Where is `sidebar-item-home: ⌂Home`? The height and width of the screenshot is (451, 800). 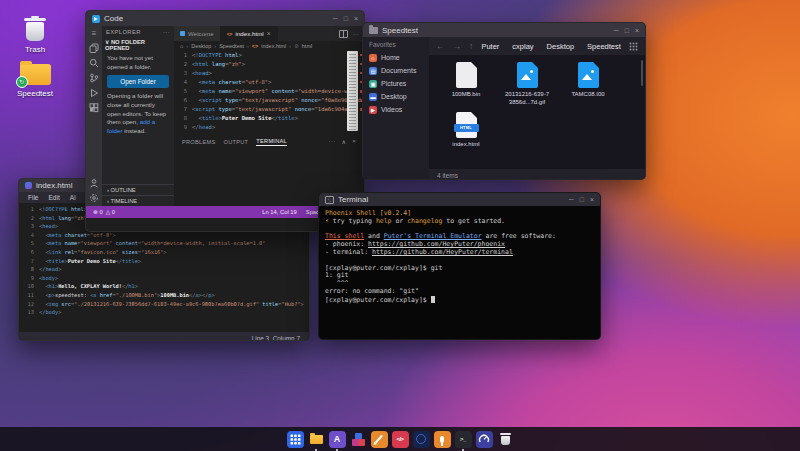 sidebar-item-home: ⌂Home is located at coordinates (396, 58).